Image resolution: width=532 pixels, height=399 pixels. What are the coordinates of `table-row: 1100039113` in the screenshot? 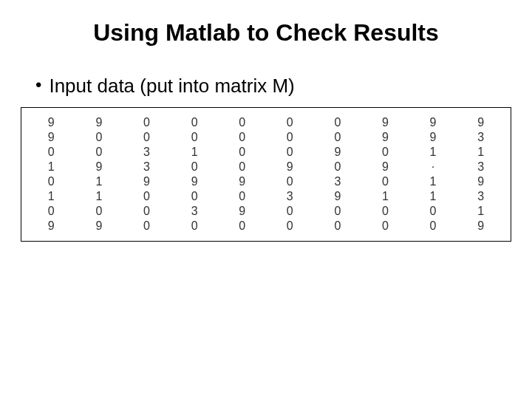 It's located at (266, 197).